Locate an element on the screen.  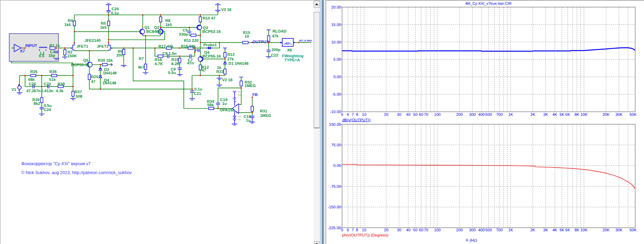
svg-text:Фонокорректор "Су-XXI" версия: Фонокорректор "Су-XXI" версия v7 is located at coordinates (56, 164).